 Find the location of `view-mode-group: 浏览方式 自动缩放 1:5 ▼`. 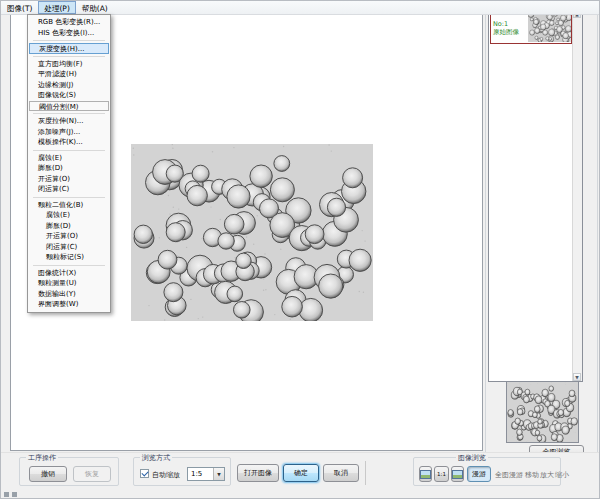

view-mode-group: 浏览方式 自动缩放 1:5 ▼ is located at coordinates (182, 472).